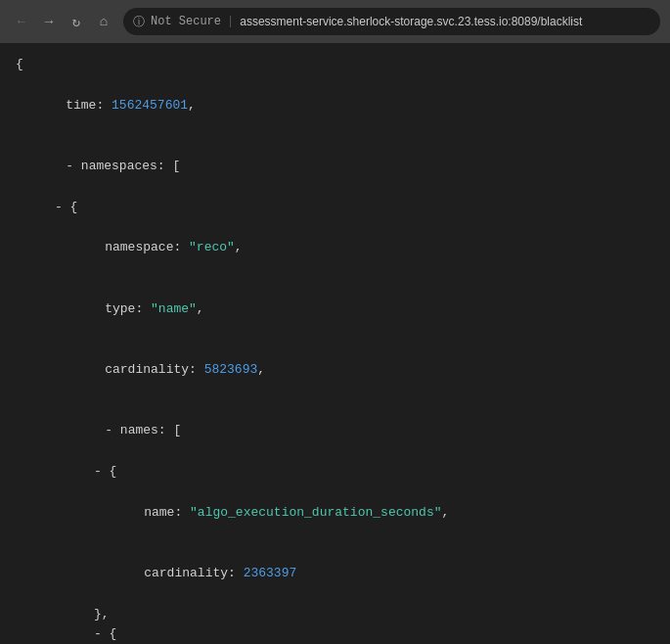  I want to click on reload-button: ↻, so click(76, 22).